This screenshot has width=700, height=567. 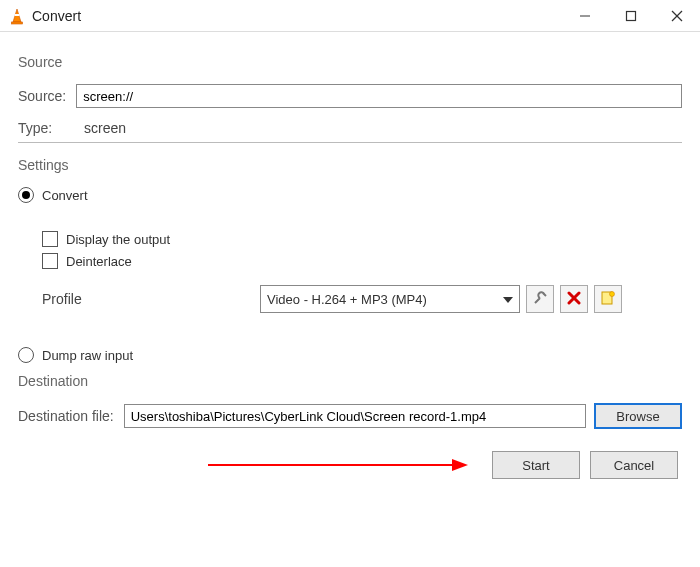 I want to click on window-title: Convert, so click(x=56, y=16).